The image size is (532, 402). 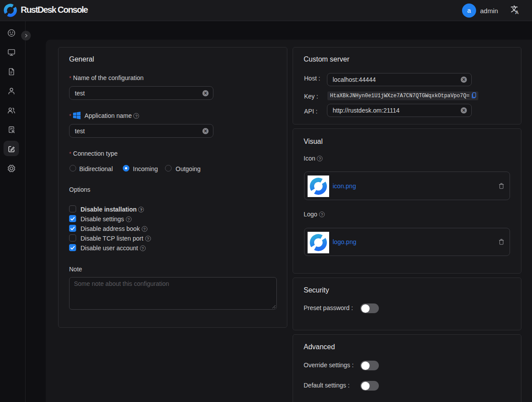 I want to click on svg-text: A, so click(x=517, y=12).